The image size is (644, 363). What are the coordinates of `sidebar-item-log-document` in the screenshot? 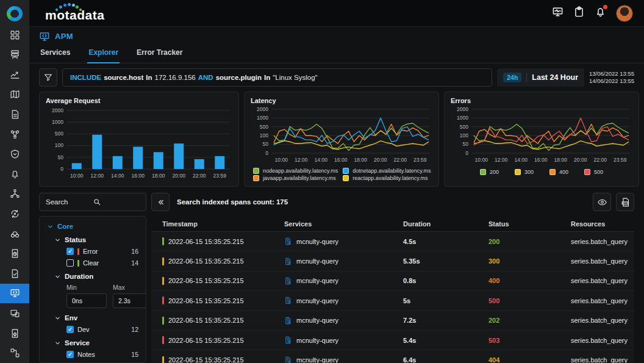 It's located at (15, 254).